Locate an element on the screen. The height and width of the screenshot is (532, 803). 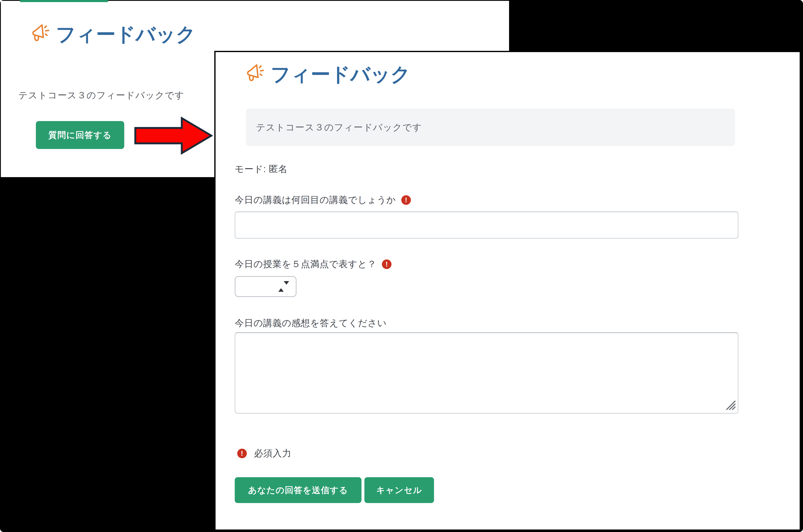
resize-handle-icon is located at coordinates (730, 405).